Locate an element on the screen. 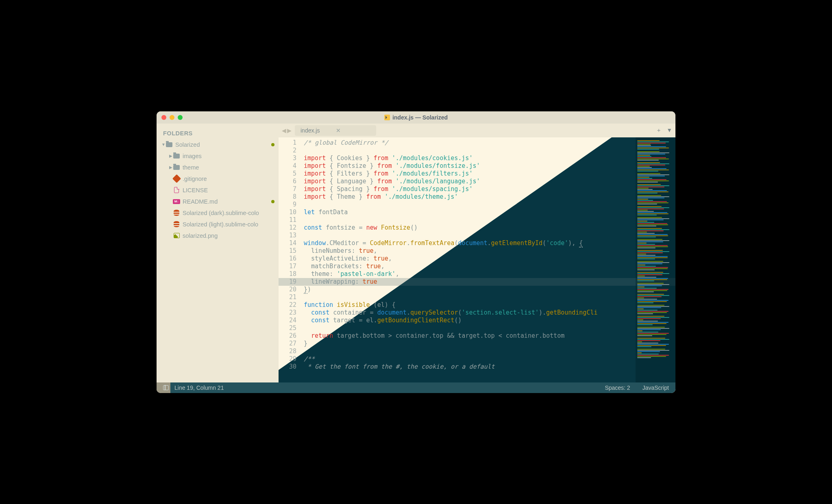  folder-row-theme: ▶theme is located at coordinates (218, 167).